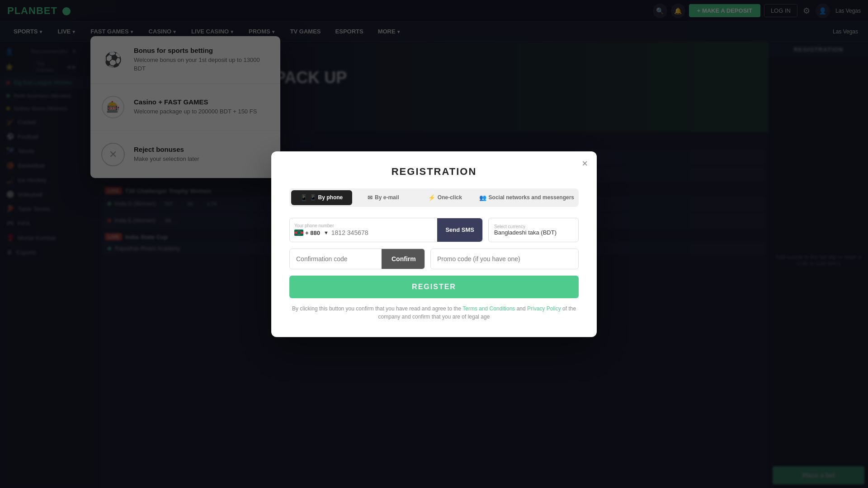 The image size is (868, 488). I want to click on register-button: REGISTER, so click(434, 287).